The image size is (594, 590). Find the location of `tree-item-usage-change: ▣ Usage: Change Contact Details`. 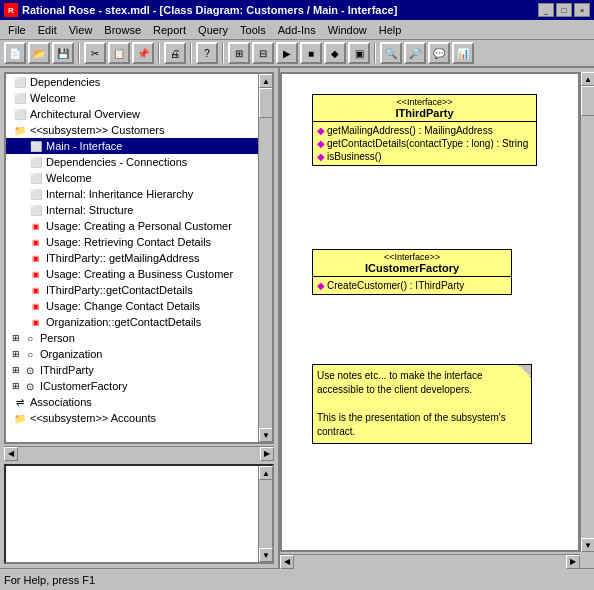

tree-item-usage-change: ▣ Usage: Change Contact Details is located at coordinates (139, 306).